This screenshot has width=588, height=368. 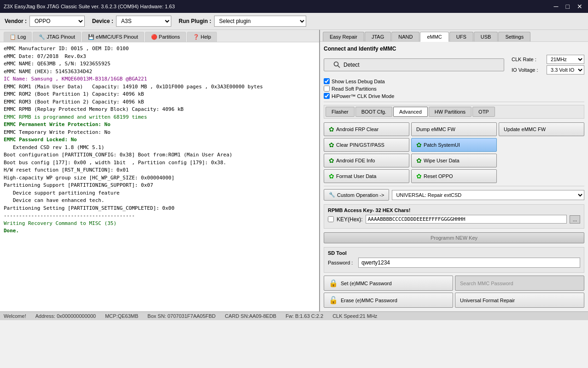 What do you see at coordinates (454, 96) in the screenshot?
I see `checkbox-row-hipower-clk: HiPower™ CLK Drive Mode` at bounding box center [454, 96].